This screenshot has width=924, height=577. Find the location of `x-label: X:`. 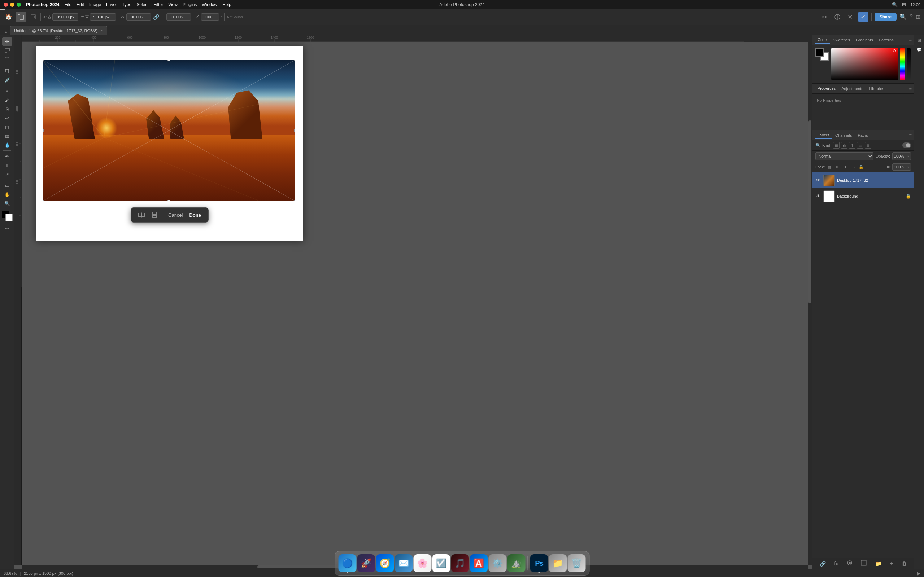

x-label: X: is located at coordinates (45, 17).